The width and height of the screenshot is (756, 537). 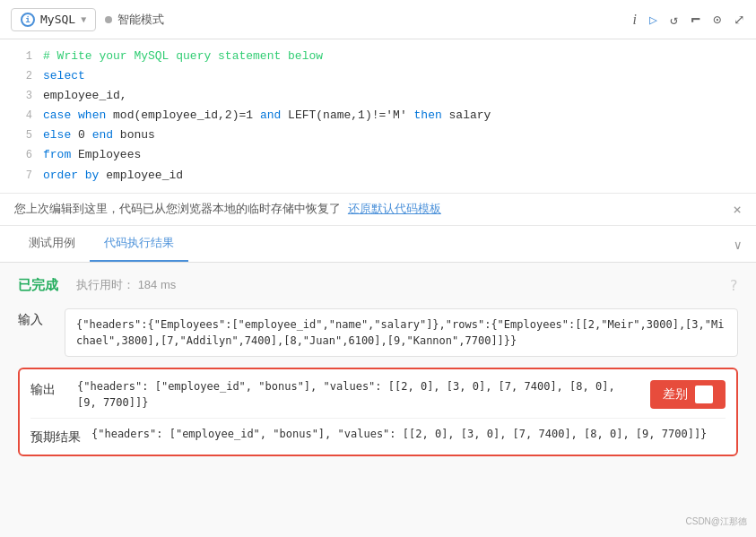 I want to click on tab-test-cases: 测试用例, so click(x=52, y=244).